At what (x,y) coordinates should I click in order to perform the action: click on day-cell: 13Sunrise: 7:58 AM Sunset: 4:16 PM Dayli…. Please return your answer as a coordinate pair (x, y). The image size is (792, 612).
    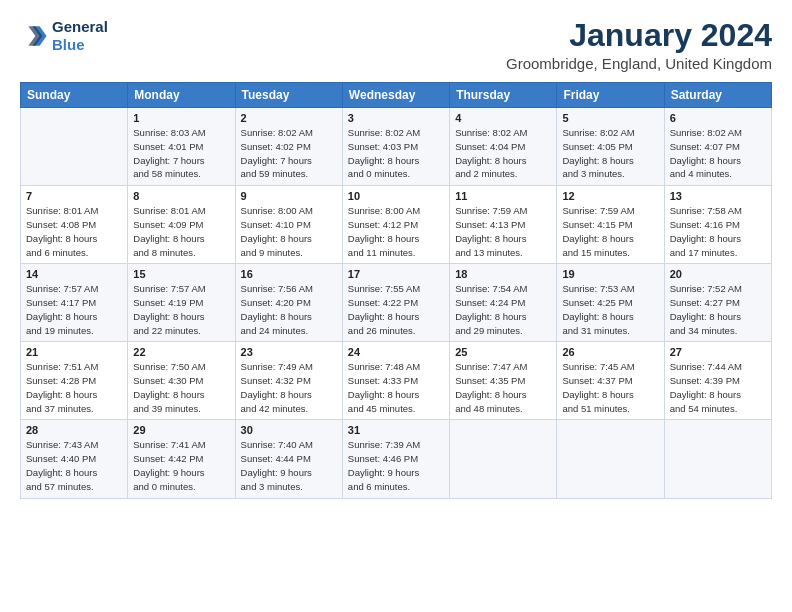
    Looking at the image, I should click on (718, 225).